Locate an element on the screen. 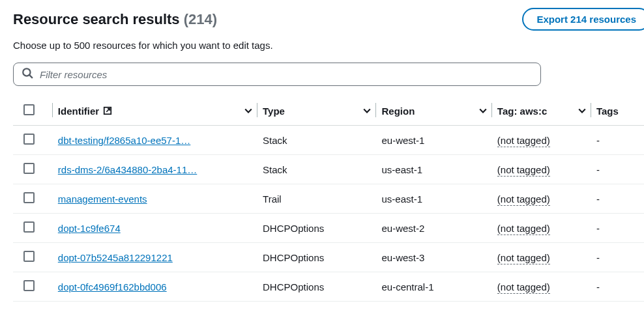 The height and width of the screenshot is (327, 644). filter-input is located at coordinates (286, 74).